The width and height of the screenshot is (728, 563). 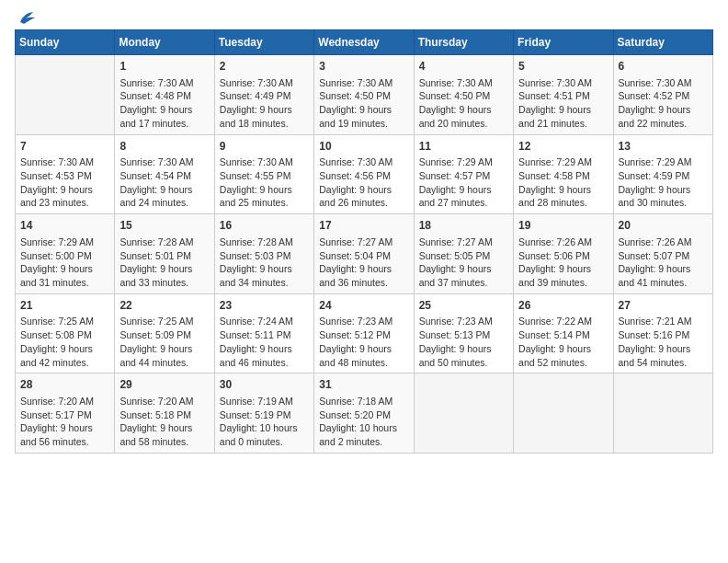 I want to click on day-cell: 1Sunrise: 7:30 AMSunset: 4:48 PMDaylight…, so click(x=165, y=96).